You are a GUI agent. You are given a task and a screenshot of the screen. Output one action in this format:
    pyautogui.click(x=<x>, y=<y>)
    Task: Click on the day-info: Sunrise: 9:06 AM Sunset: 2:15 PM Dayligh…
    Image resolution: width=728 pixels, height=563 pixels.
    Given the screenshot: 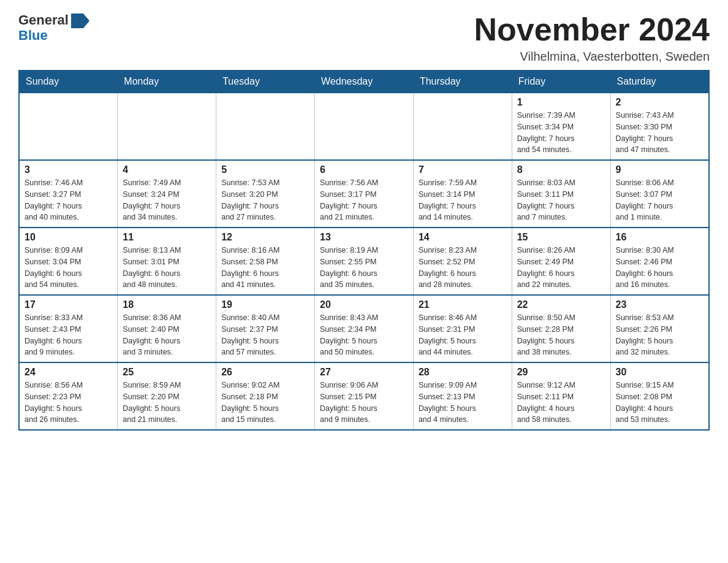 What is the action you would take?
    pyautogui.click(x=364, y=402)
    